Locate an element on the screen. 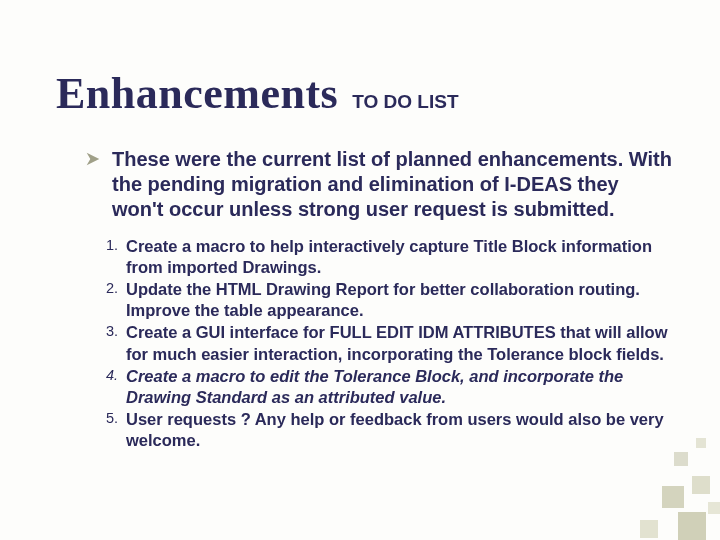 This screenshot has height=540, width=720. intro-text: These were the current list of planned e… is located at coordinates (393, 184).